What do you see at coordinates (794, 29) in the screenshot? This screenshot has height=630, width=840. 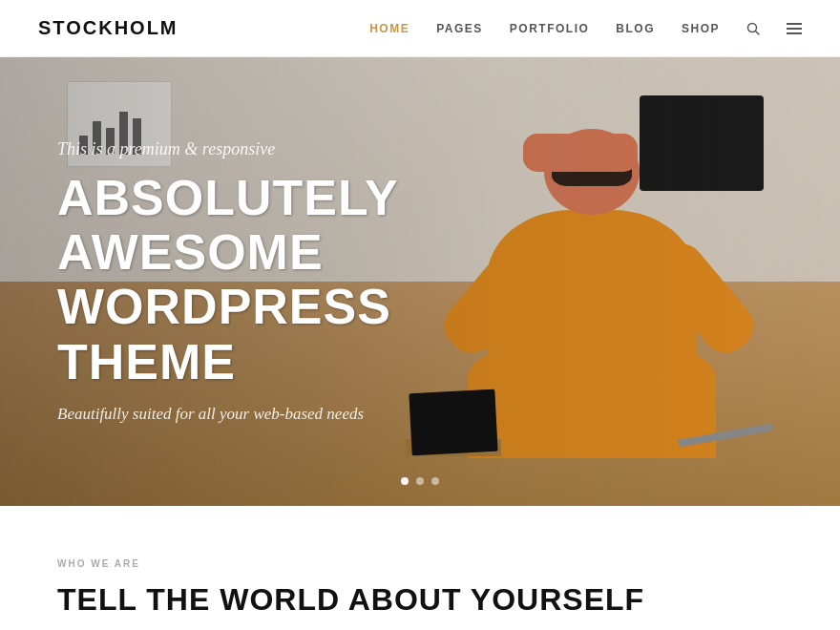 I see `menu-icon` at bounding box center [794, 29].